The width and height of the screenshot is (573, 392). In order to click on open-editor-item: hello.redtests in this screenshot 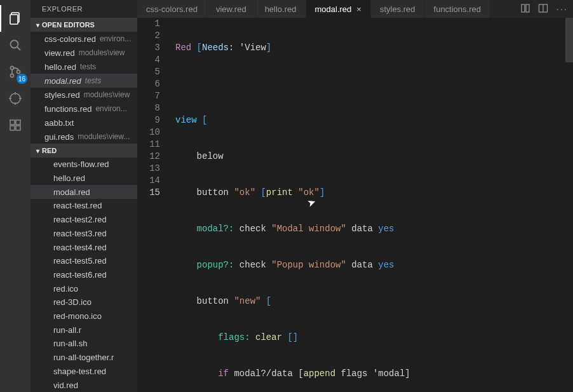, I will do `click(84, 67)`.